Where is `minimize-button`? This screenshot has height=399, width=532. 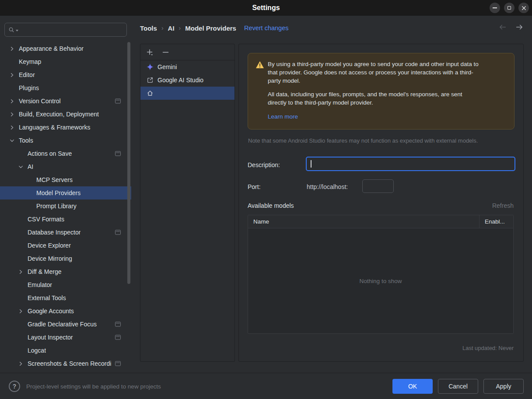 minimize-button is located at coordinates (495, 8).